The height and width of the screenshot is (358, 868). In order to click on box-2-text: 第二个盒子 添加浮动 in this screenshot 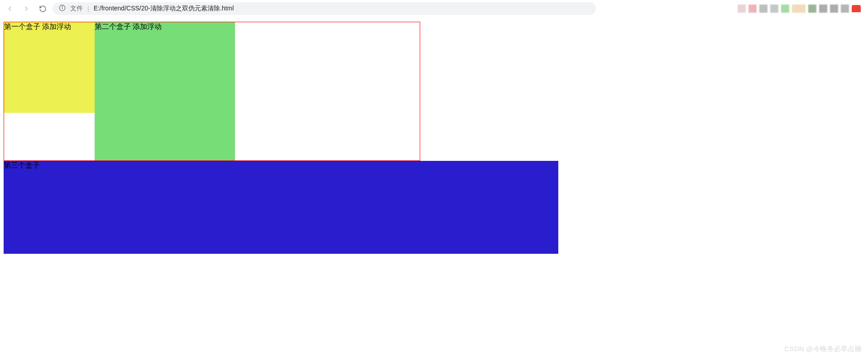, I will do `click(128, 26)`.